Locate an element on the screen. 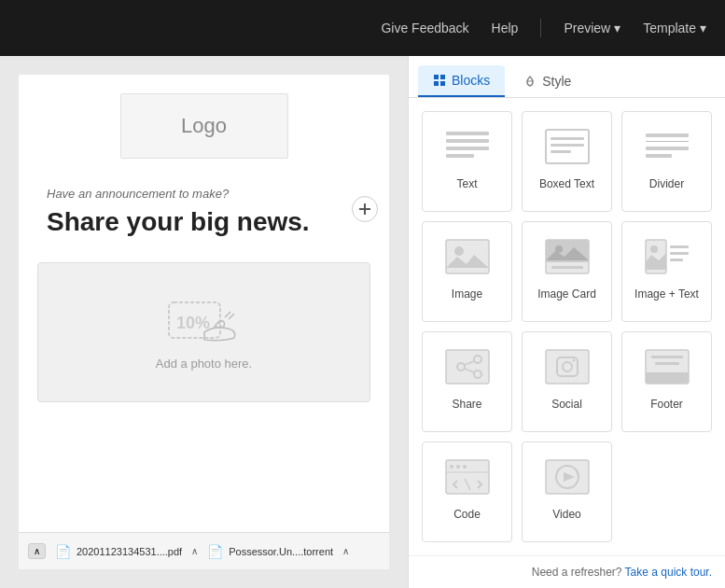 Image resolution: width=725 pixels, height=588 pixels. footer-block-icon is located at coordinates (667, 367).